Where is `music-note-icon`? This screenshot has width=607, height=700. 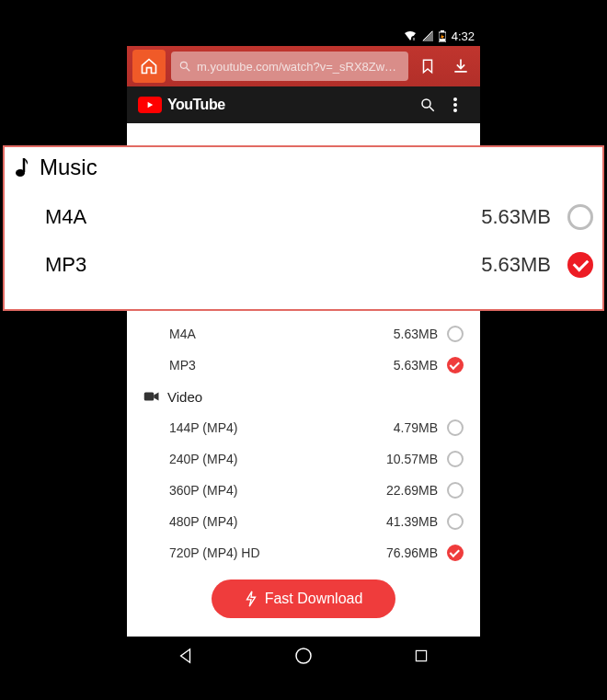 music-note-icon is located at coordinates (22, 167).